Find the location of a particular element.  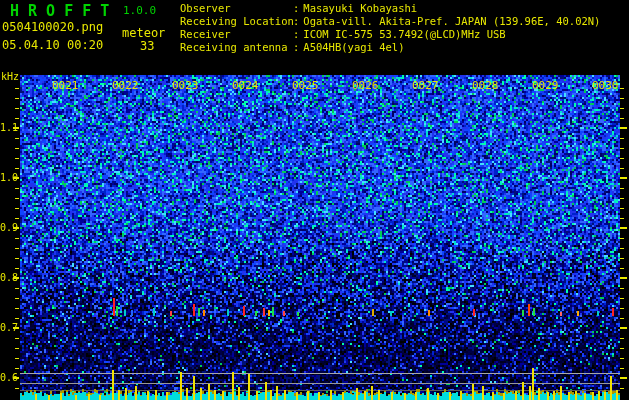

app-title: H R O F F T is located at coordinates (60, 11).